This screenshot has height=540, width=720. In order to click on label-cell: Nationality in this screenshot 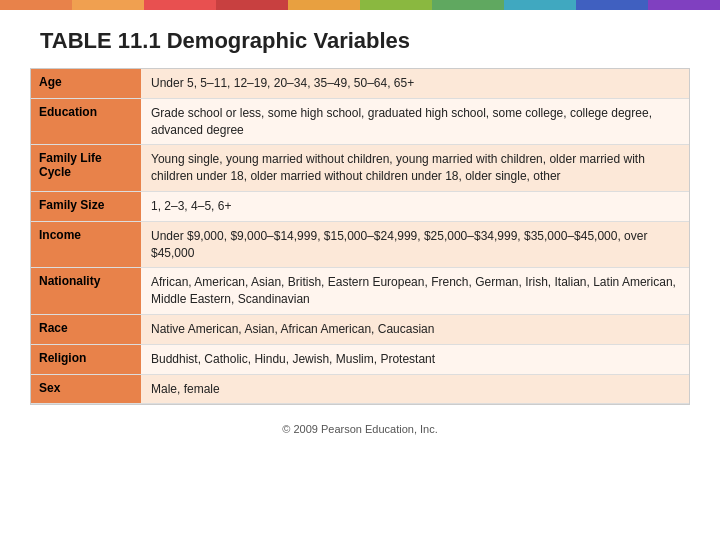, I will do `click(86, 292)`.